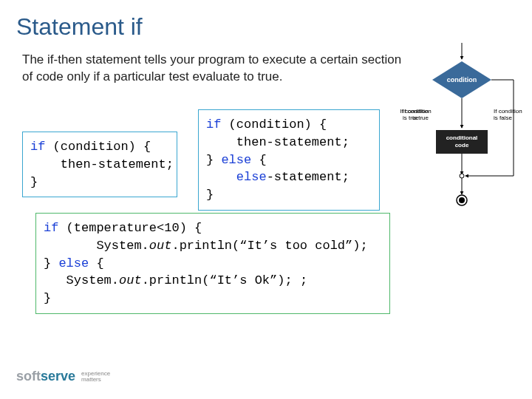 The image size is (532, 399). Describe the element at coordinates (225, 281) in the screenshot. I see `code-text: .println(“It’s Ok”); ;` at that location.